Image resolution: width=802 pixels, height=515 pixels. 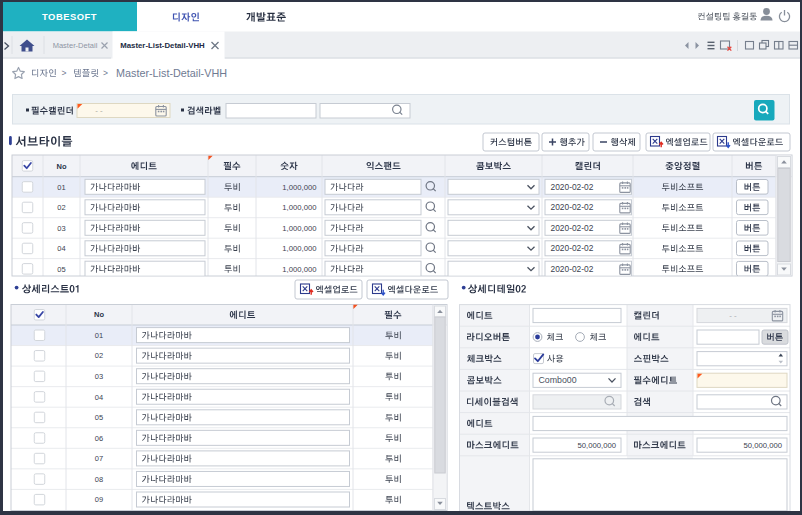 I want to click on svg-text: Master-Detail, so click(x=76, y=46).